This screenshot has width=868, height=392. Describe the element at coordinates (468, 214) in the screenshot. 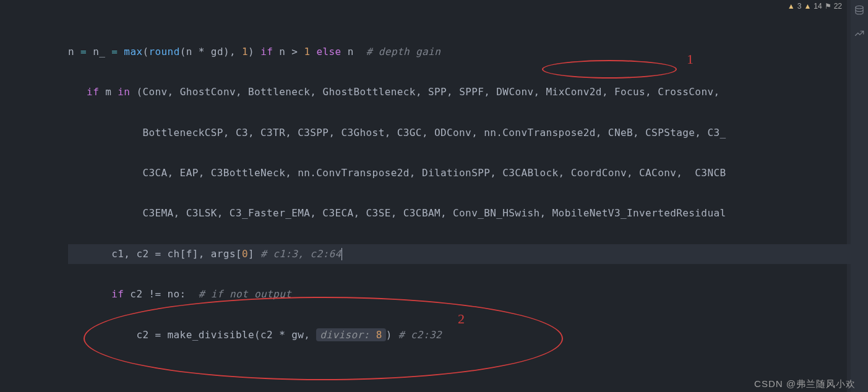

I see `code-line: C3EMA, C3LSK, C3_Faster_EMA, C3ECA, C3SE…` at that location.